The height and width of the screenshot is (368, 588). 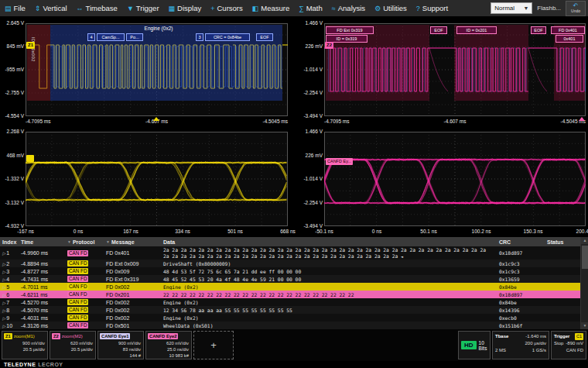 What do you see at coordinates (9, 279) in the screenshot?
I see `cell-index: ▷4` at bounding box center [9, 279].